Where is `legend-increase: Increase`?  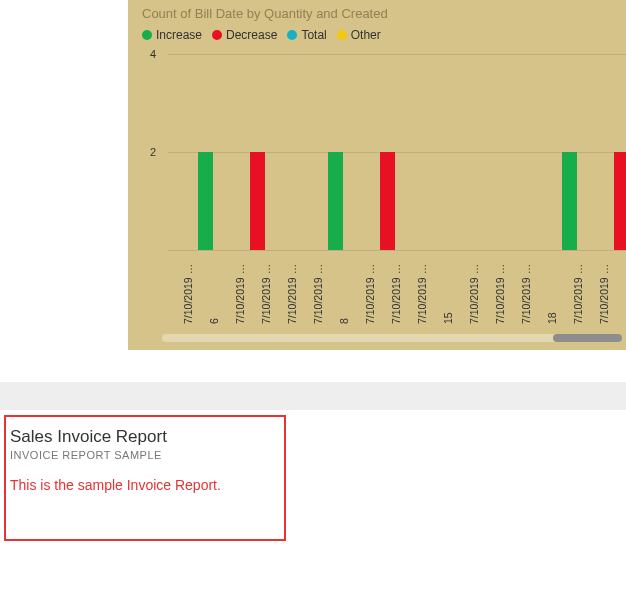
legend-increase: Increase is located at coordinates (172, 35).